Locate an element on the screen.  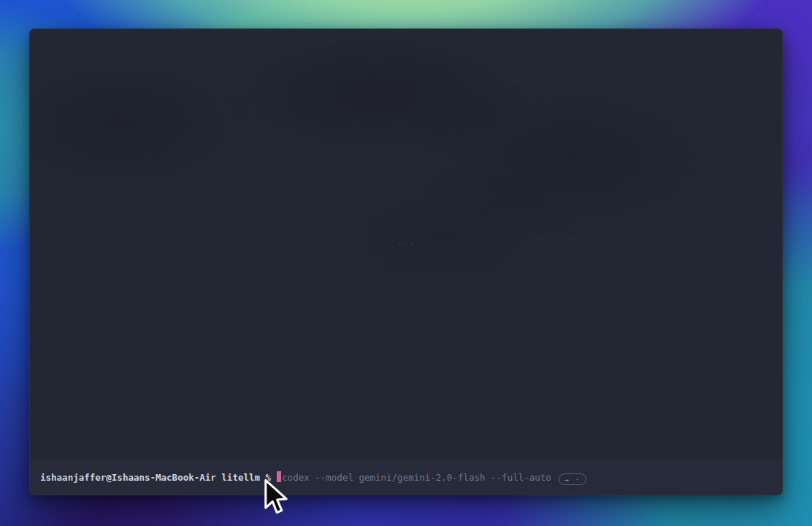
text-cursor is located at coordinates (279, 476).